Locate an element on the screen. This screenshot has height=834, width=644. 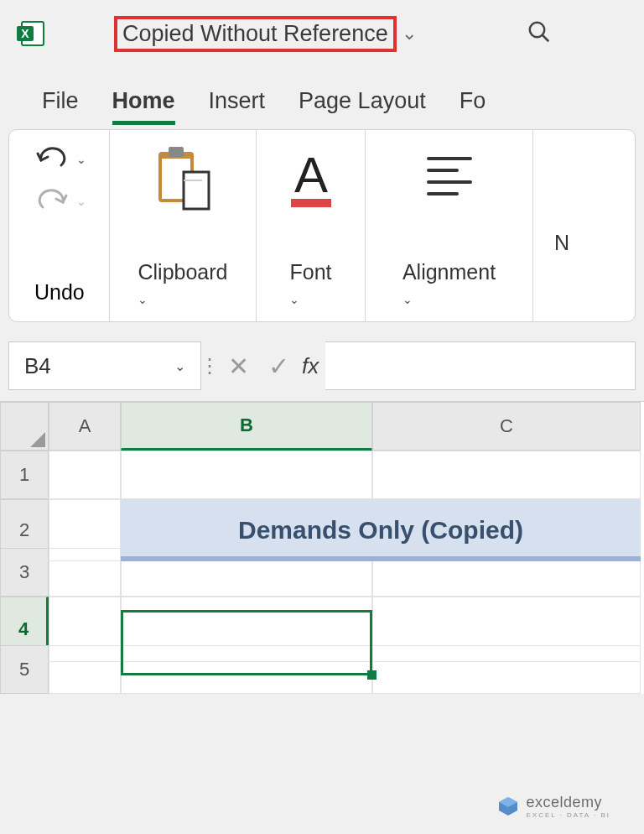
redo-button: ⌄ is located at coordinates (60, 201).